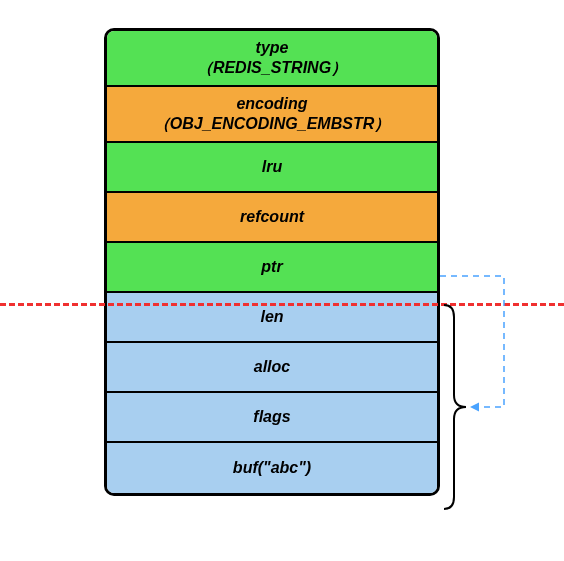  I want to click on row-label: encoding, so click(272, 104).